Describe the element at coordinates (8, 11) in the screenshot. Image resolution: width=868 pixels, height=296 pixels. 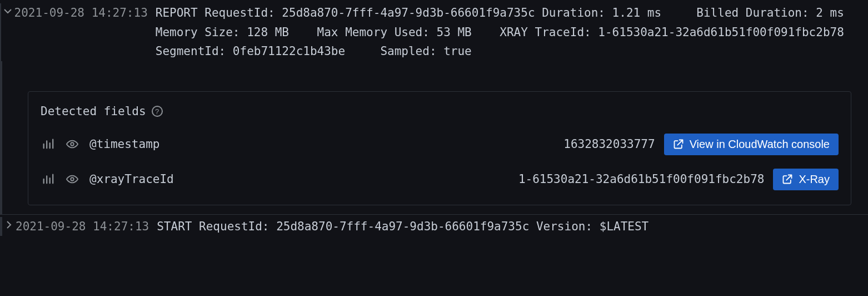
I see `chevron-down-icon` at that location.